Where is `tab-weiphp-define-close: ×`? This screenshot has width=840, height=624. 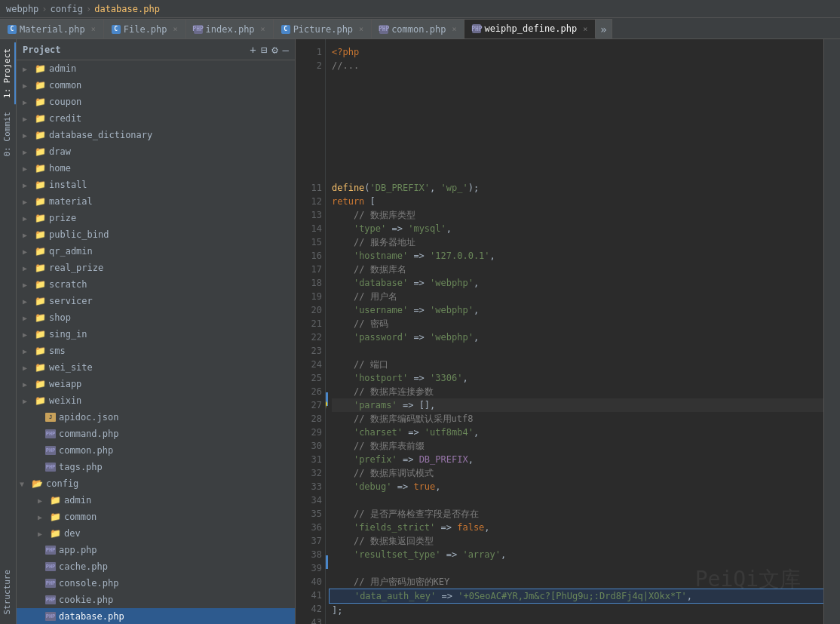 tab-weiphp-define-close: × is located at coordinates (585, 29).